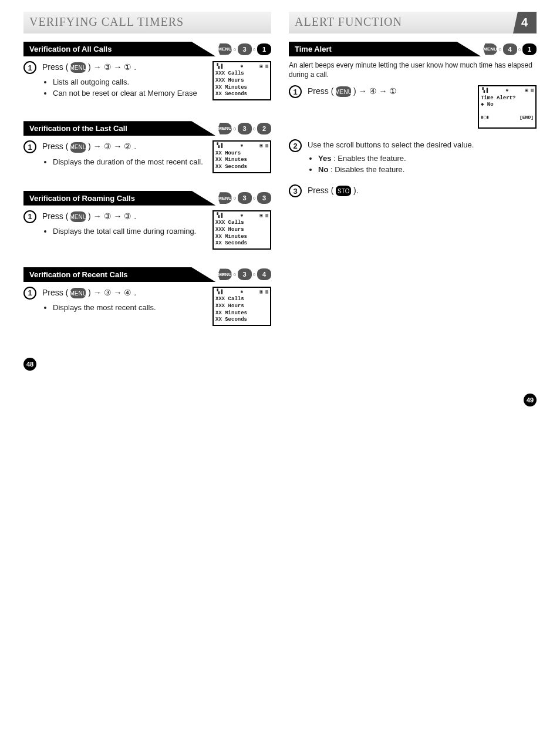 The width and height of the screenshot is (560, 736). What do you see at coordinates (30, 364) in the screenshot?
I see `page-number: 48` at bounding box center [30, 364].